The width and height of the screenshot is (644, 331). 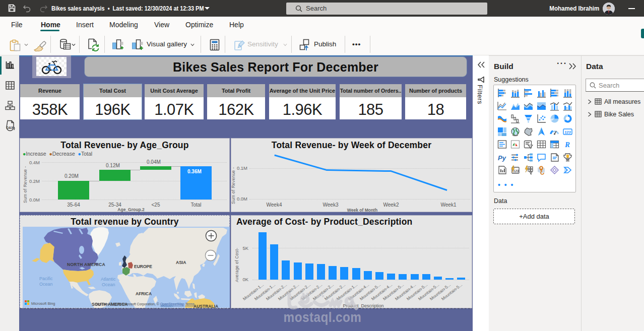 I want to click on svg-text: EUROPE, so click(x=143, y=267).